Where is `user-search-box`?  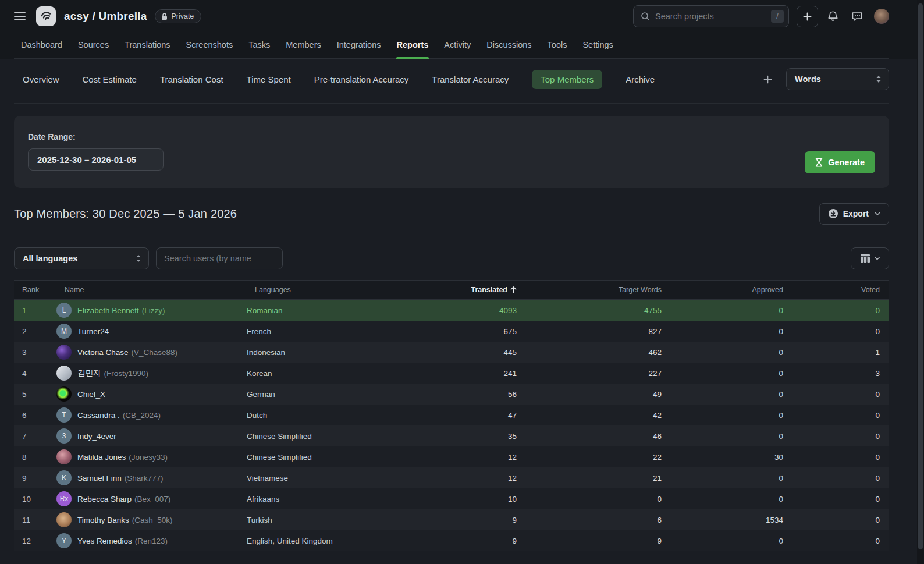 user-search-box is located at coordinates (219, 258).